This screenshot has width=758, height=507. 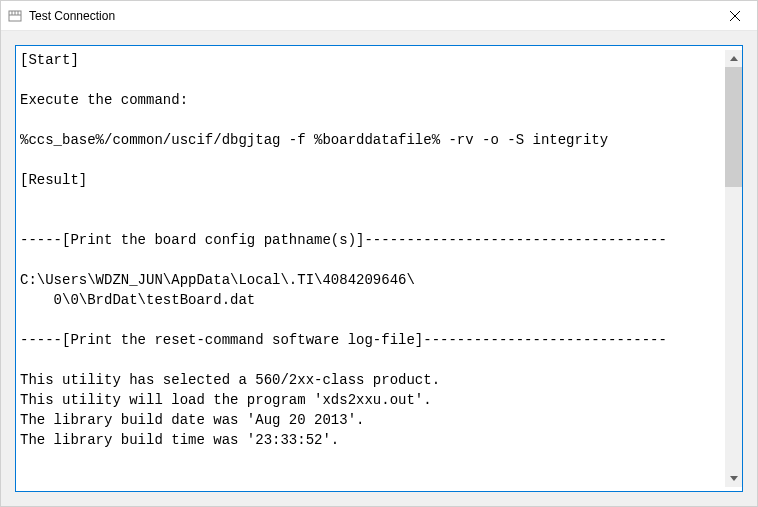 I want to click on scroll-thumb, so click(x=734, y=127).